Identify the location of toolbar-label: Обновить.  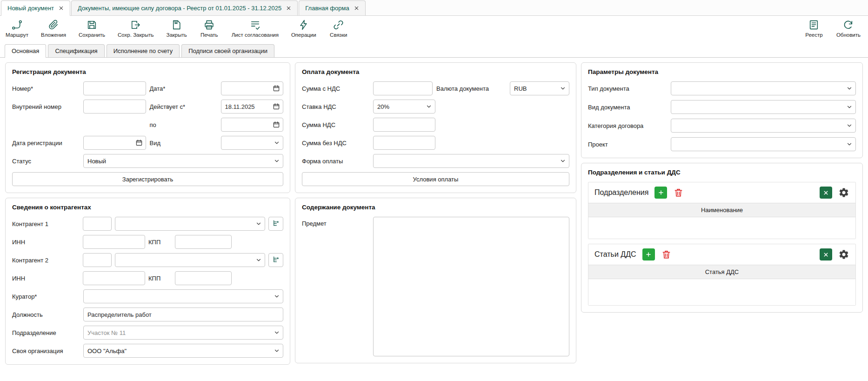
(848, 35).